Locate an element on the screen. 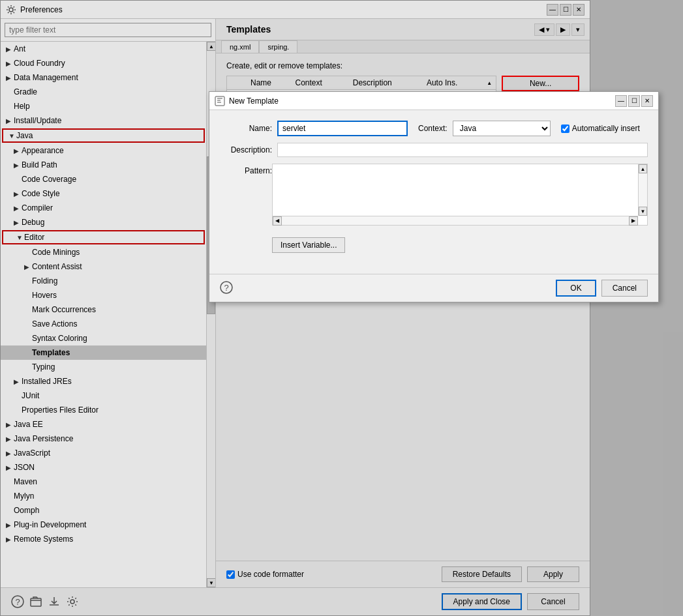  dialog-footer: ? OK Cancel is located at coordinates (434, 288).